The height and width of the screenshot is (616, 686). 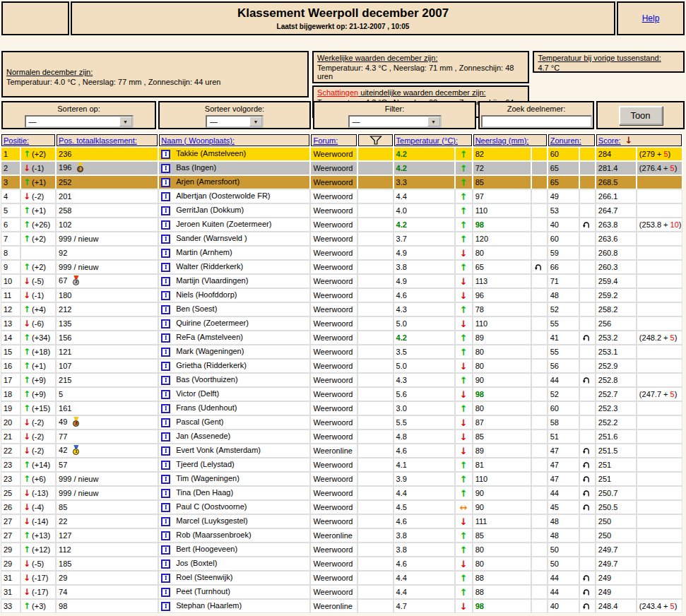 What do you see at coordinates (107, 253) in the screenshot?
I see `overall-position-cell: 92` at bounding box center [107, 253].